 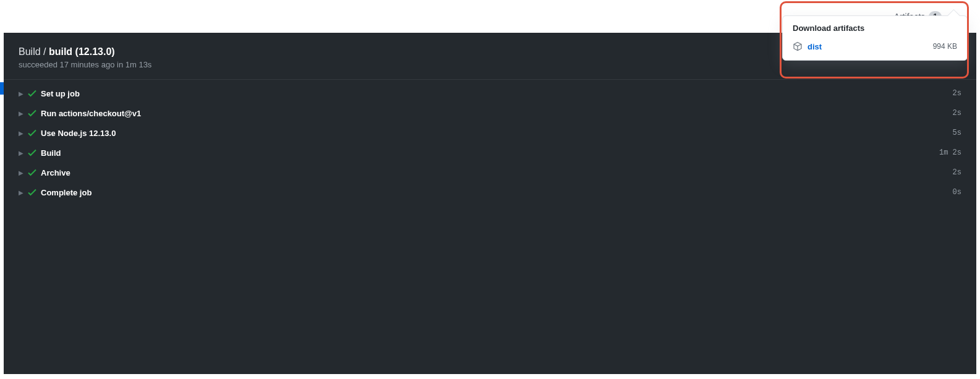 What do you see at coordinates (875, 38) in the screenshot?
I see `artifacts-dropdown: Download artifacts dist 994 KB` at bounding box center [875, 38].